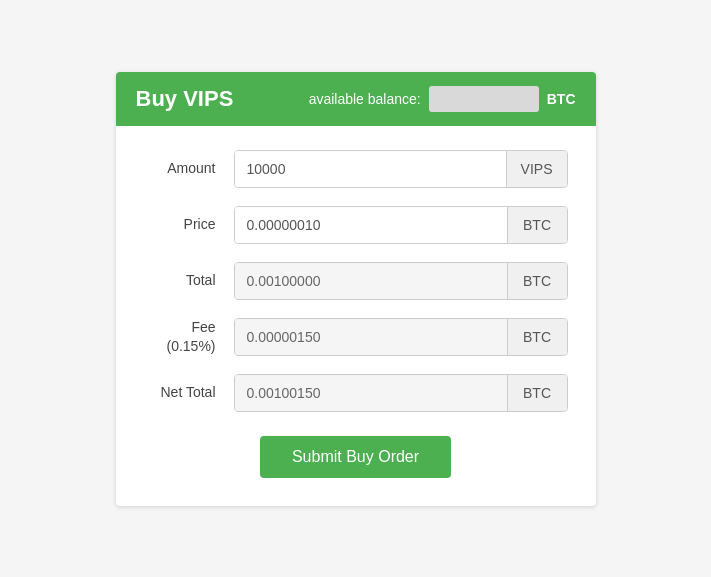  I want to click on fee-input, so click(371, 337).